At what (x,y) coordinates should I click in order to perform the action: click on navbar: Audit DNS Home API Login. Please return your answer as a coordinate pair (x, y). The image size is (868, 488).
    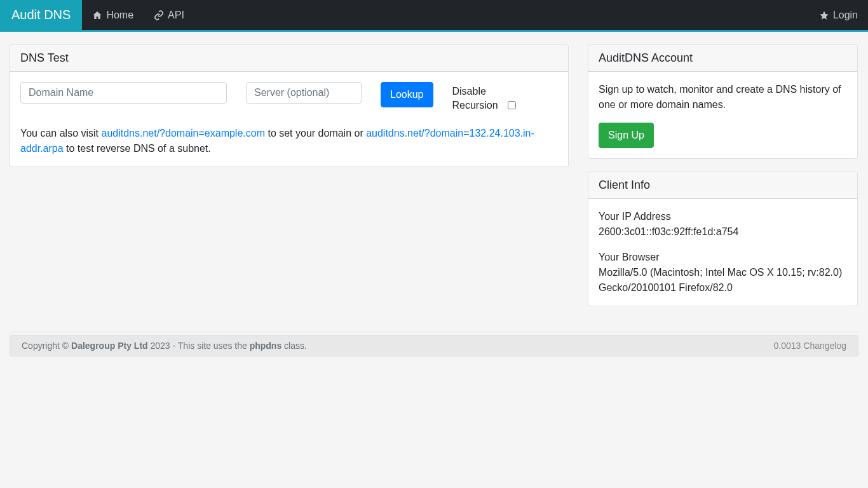
    Looking at the image, I should click on (434, 16).